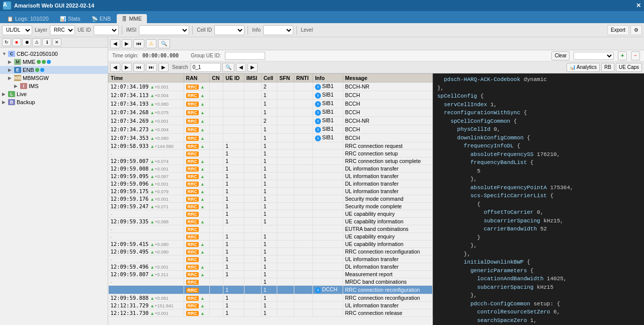 The width and height of the screenshot is (644, 325). I want to click on table-row: 12:09:58.933 ▲+144.580RRC ▲11RRC connect…, so click(271, 146).